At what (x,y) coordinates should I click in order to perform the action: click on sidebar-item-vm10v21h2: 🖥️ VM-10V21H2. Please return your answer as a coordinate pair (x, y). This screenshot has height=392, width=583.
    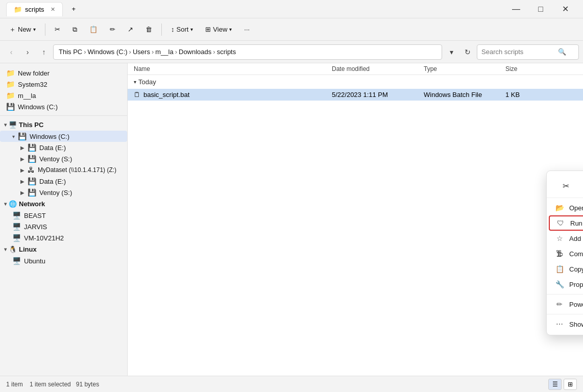
    Looking at the image, I should click on (63, 238).